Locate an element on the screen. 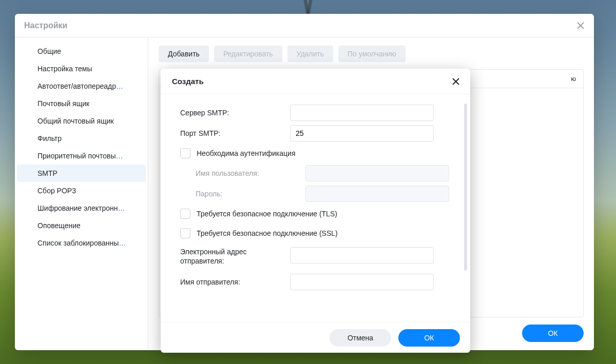  smtp-server-input is located at coordinates (362, 113).